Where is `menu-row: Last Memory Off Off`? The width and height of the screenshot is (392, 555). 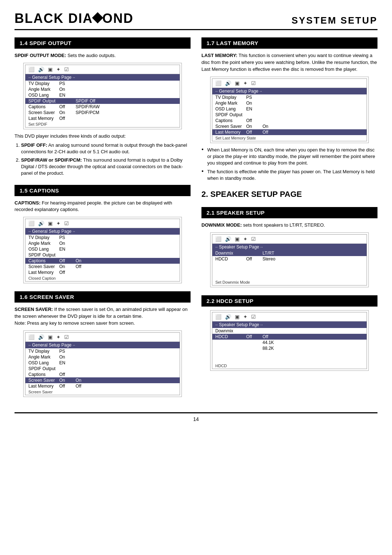 menu-row: Last Memory Off Off is located at coordinates (102, 386).